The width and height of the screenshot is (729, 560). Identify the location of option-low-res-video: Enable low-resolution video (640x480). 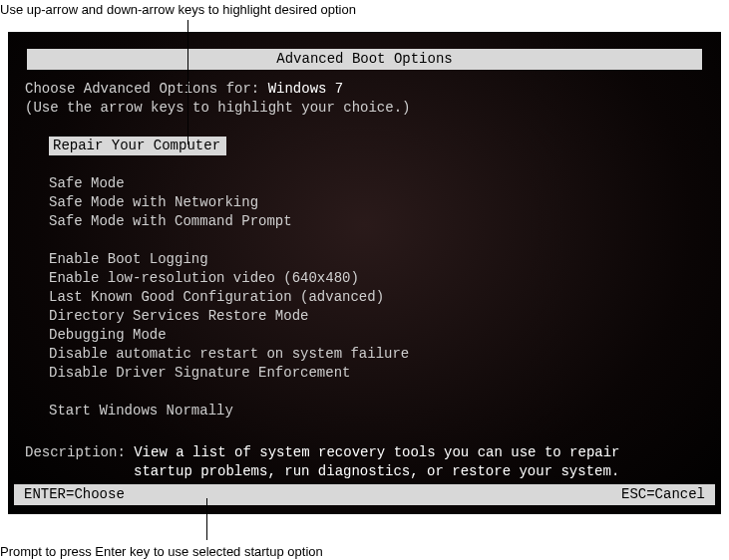
(365, 279).